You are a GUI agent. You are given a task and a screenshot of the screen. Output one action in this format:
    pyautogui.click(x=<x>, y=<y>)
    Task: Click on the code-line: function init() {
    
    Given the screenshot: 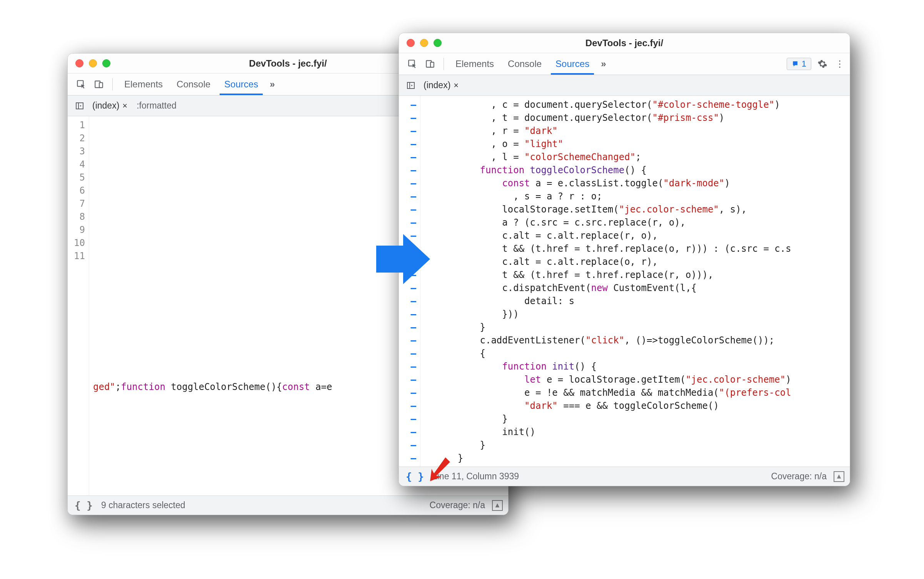 What is the action you would take?
    pyautogui.click(x=637, y=366)
    